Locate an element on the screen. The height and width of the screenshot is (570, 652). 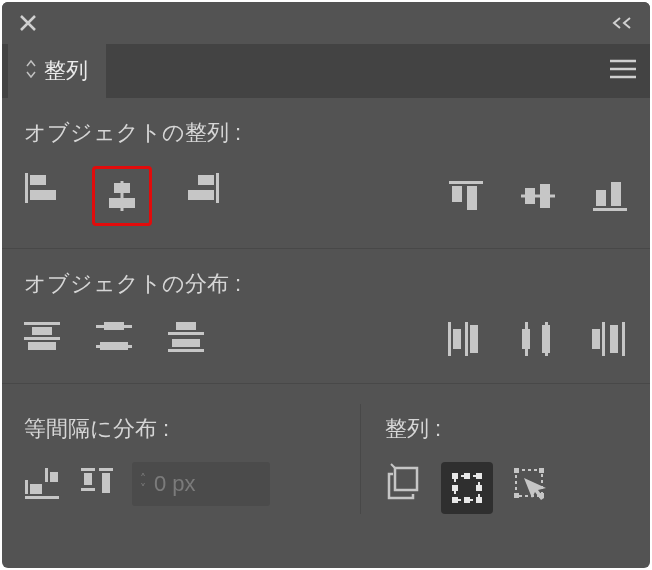
stepper-icon: ˄ ˅ is located at coordinates (143, 484).